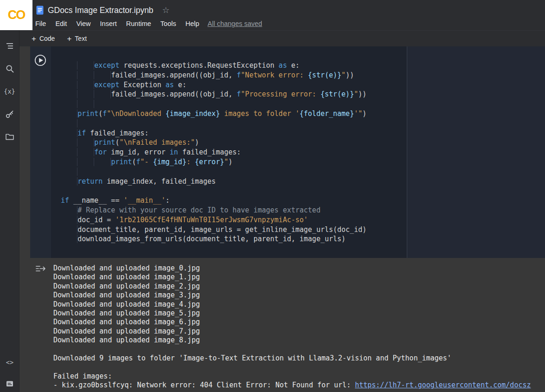 This screenshot has height=392, width=545. I want to click on output-failed-header: Failed images:, so click(299, 377).